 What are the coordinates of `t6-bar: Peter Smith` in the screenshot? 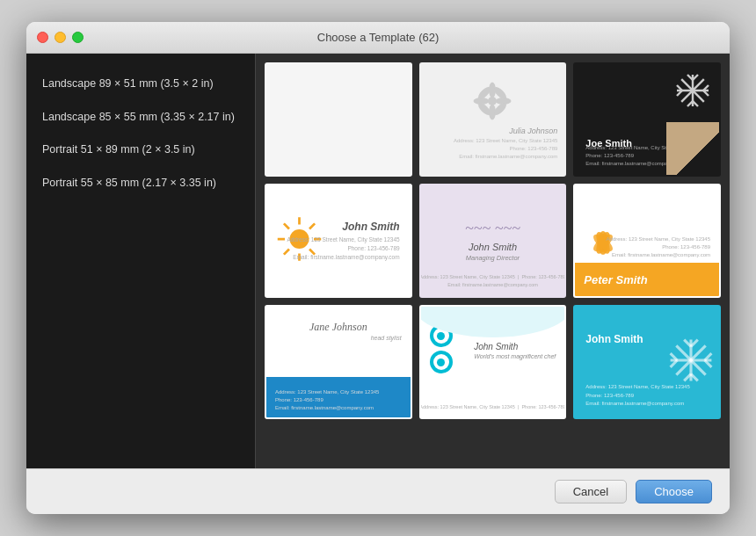 It's located at (647, 279).